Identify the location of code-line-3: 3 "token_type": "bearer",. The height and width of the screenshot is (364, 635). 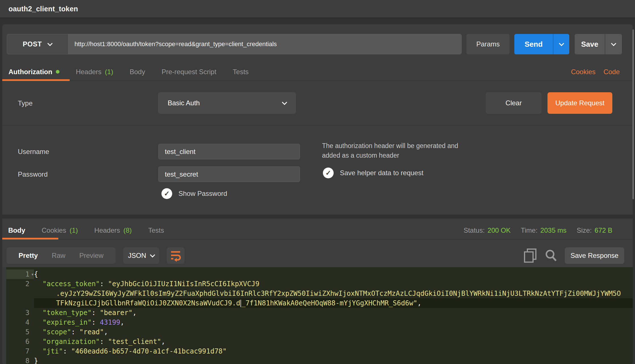
(319, 313).